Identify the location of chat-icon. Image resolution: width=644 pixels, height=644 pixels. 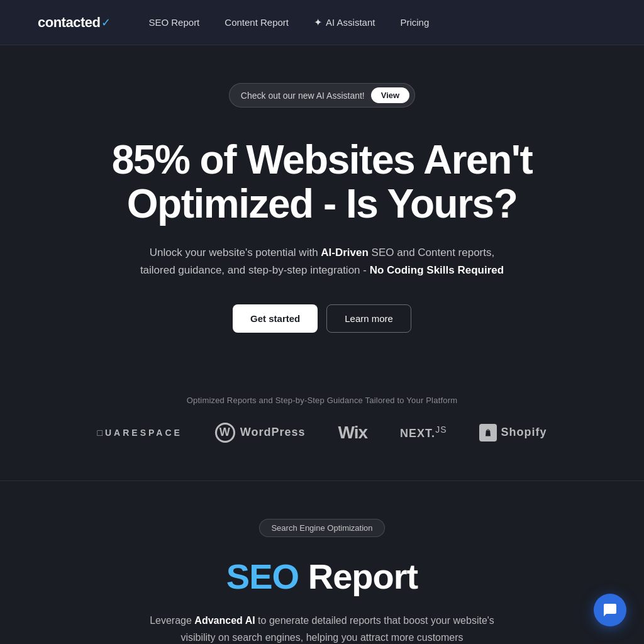
(610, 610).